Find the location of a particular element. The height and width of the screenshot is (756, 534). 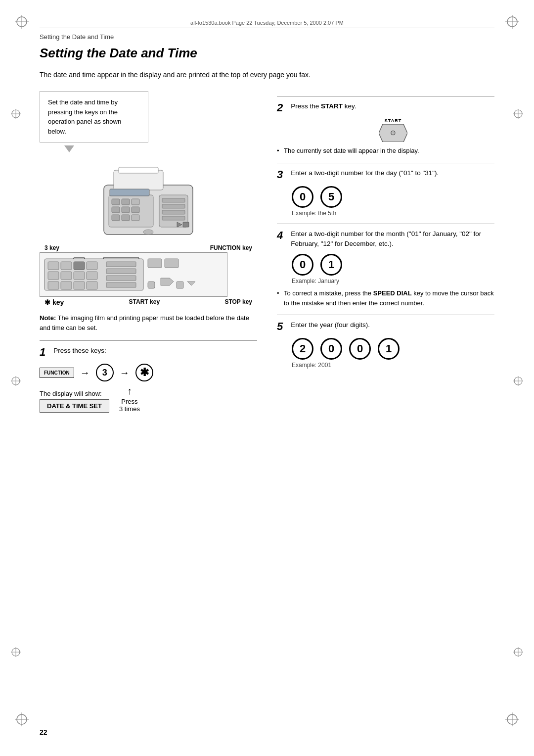

step-3-instruction: Enter a two-digit number for the day ("0… is located at coordinates (365, 173).